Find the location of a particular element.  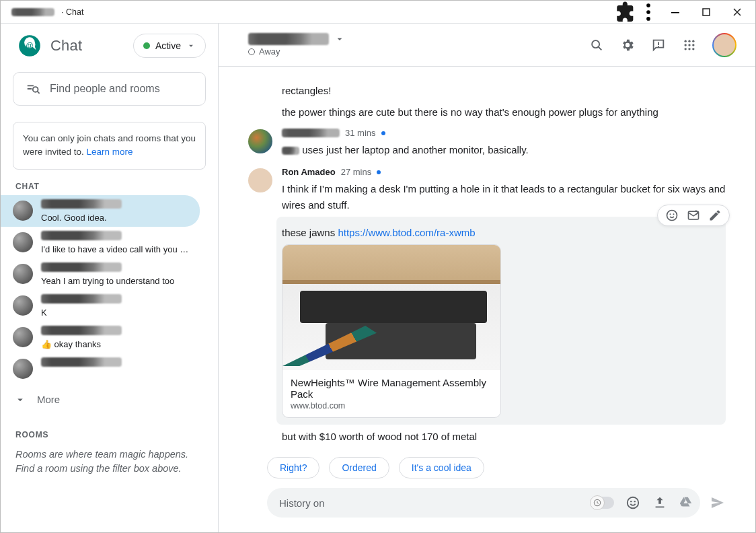

chat-list-item: Cool. Good idea. is located at coordinates (100, 211).